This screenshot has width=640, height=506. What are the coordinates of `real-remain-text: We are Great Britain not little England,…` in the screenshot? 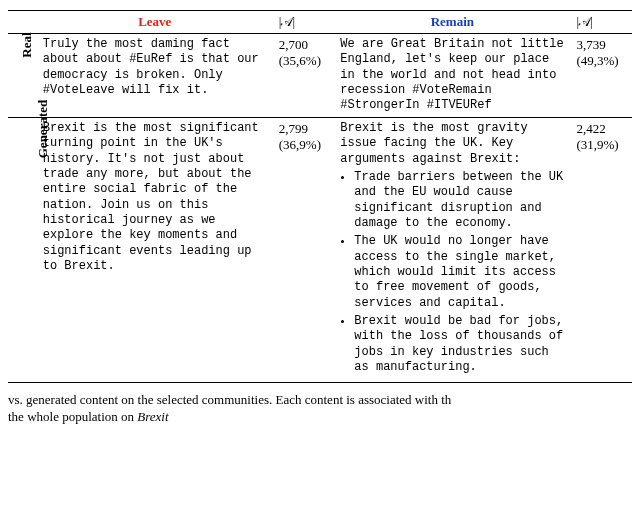 It's located at (452, 76).